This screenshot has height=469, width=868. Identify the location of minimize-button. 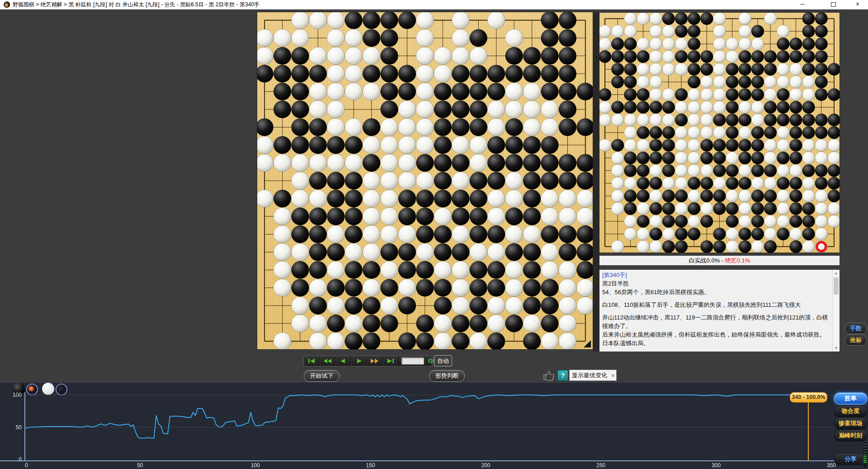
(802, 5).